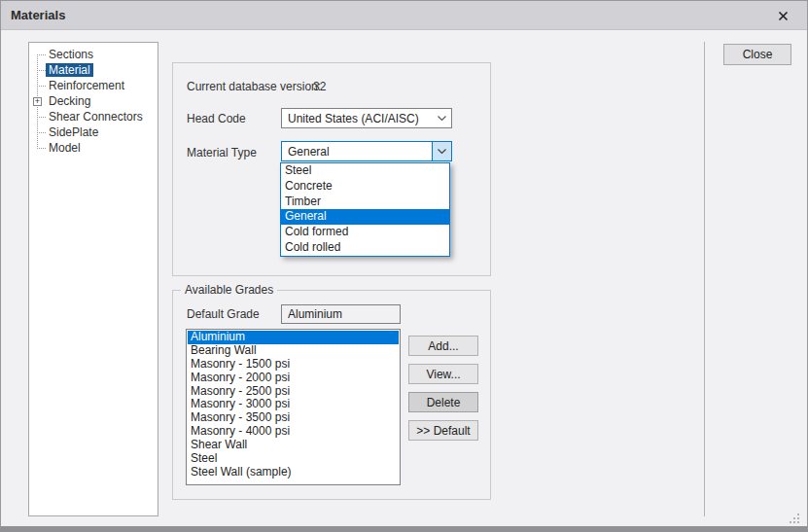  What do you see at coordinates (224, 314) in the screenshot?
I see `default-grade-label: Default Grade` at bounding box center [224, 314].